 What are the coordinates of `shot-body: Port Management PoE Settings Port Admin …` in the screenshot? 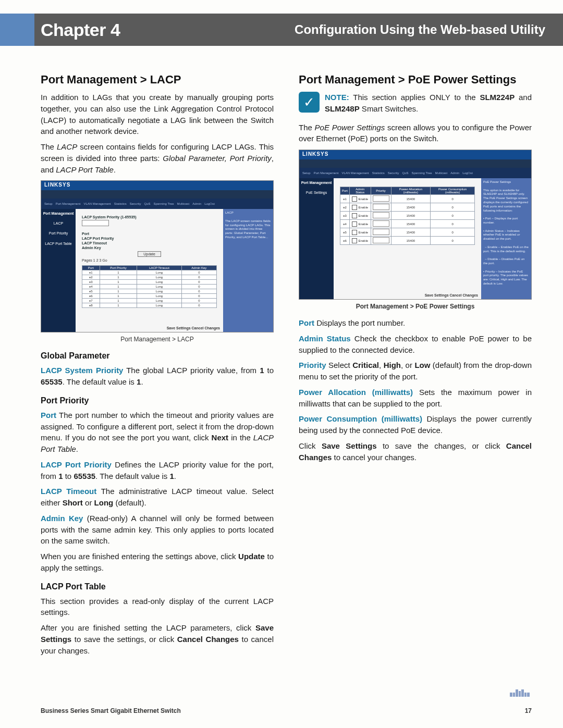 It's located at (415, 239).